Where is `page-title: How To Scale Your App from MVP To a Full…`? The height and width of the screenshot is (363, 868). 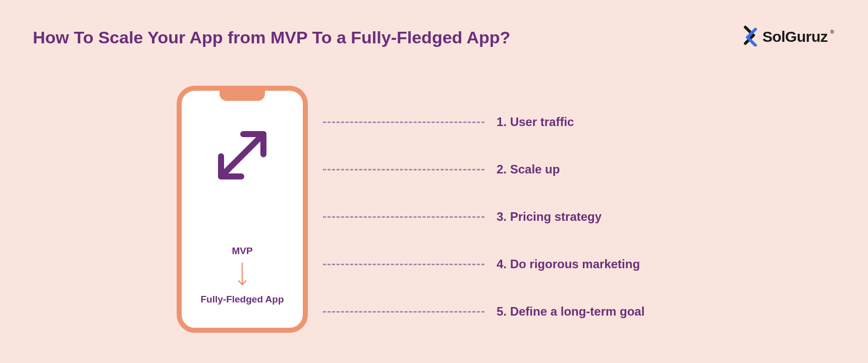
page-title: How To Scale Your App from MVP To a Full… is located at coordinates (272, 37).